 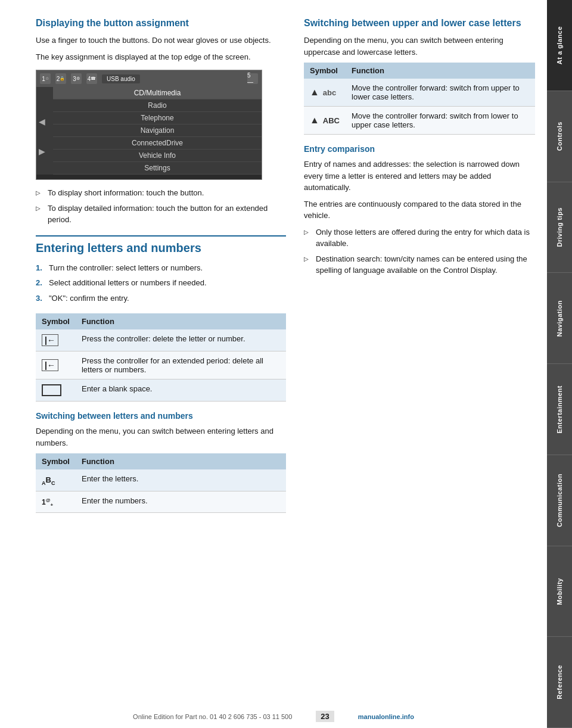 What do you see at coordinates (440, 70) in the screenshot?
I see `col-header-function3: Function` at bounding box center [440, 70].